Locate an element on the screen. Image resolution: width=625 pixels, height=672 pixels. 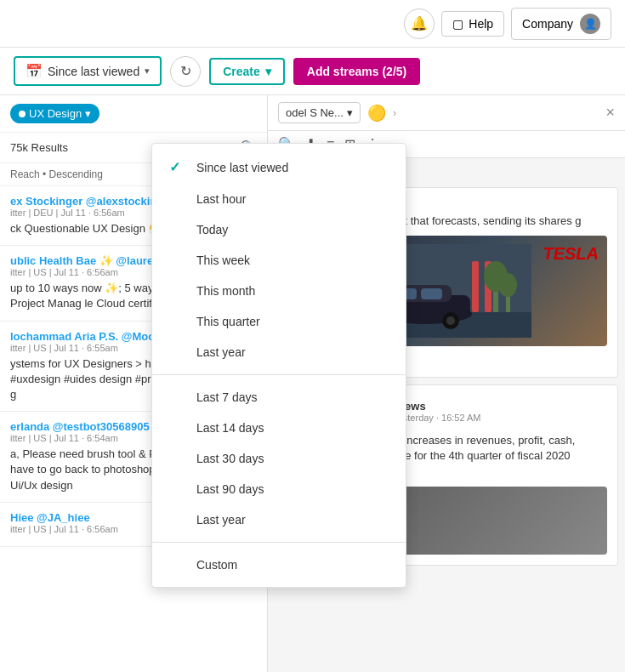
help-button: ▢ Help is located at coordinates (473, 24).